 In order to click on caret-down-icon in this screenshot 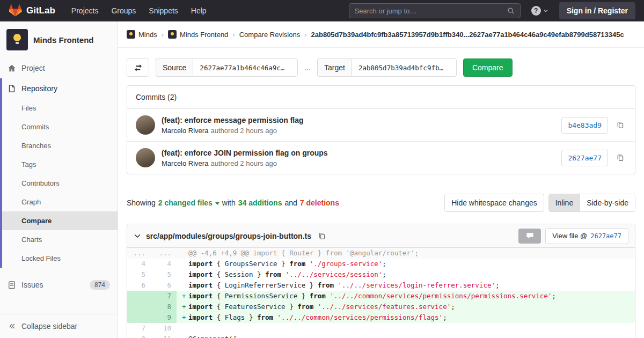, I will do `click(217, 205)`.